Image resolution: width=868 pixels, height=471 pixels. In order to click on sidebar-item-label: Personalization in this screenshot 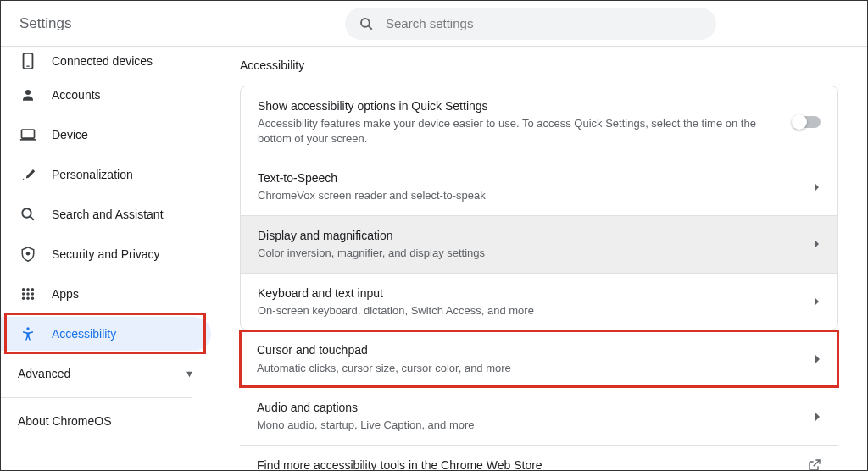, I will do `click(92, 175)`.